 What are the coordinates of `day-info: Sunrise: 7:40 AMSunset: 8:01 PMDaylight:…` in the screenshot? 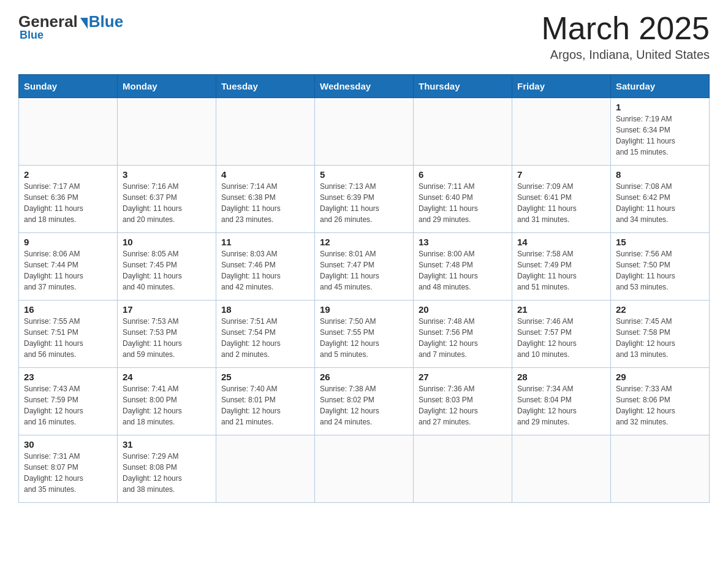 It's located at (265, 405).